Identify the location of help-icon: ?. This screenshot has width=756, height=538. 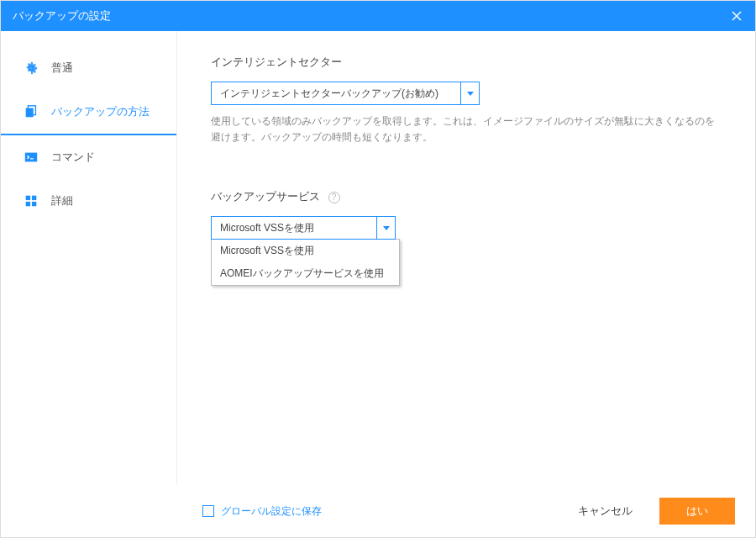
(334, 198).